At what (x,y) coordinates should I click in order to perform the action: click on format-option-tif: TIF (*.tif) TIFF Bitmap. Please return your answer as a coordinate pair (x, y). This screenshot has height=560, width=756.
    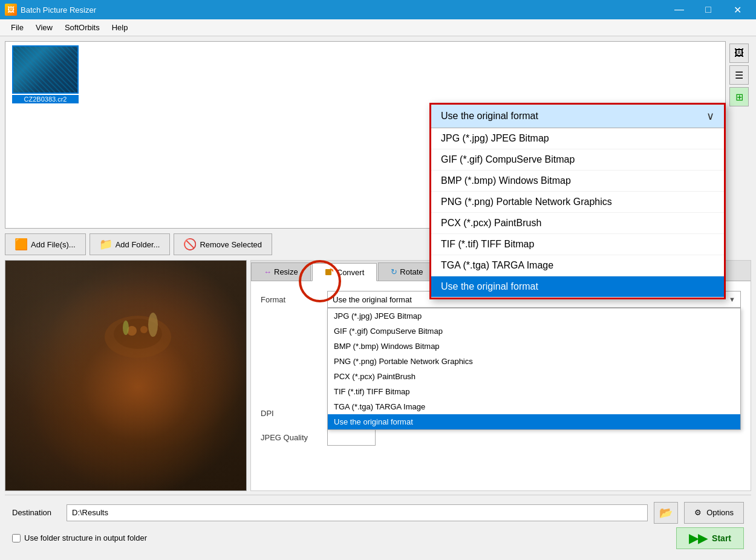
    Looking at the image, I should click on (534, 392).